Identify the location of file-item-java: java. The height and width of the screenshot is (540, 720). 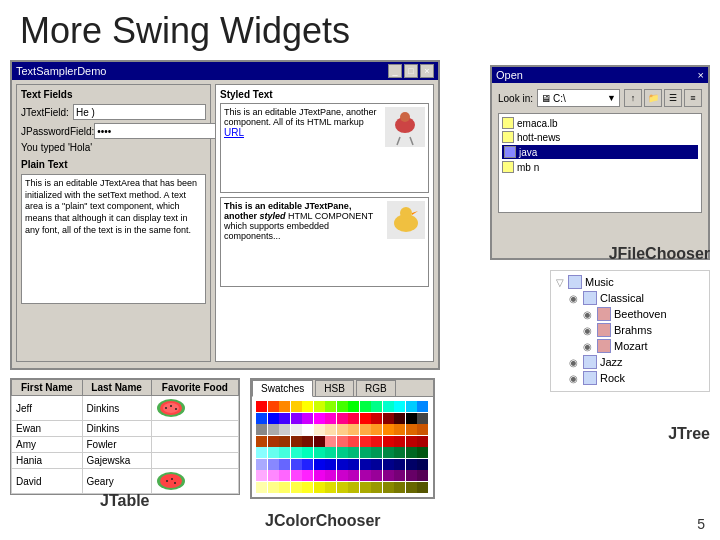
(600, 152).